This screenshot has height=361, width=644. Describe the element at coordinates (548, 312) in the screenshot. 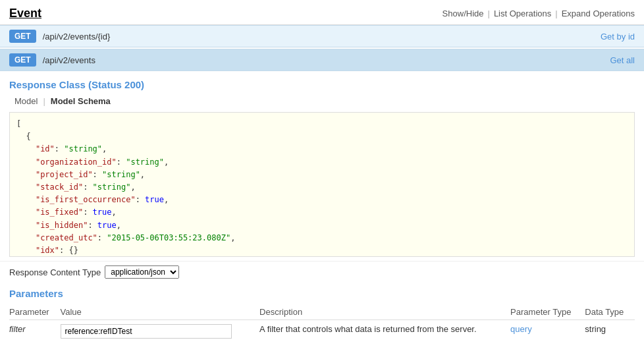

I see `col-header-param-type: Parameter Type` at that location.